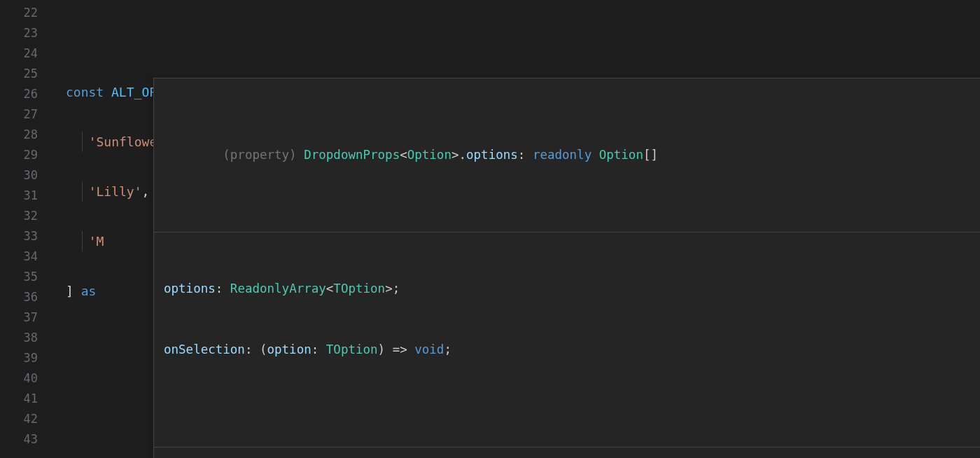  Describe the element at coordinates (25, 419) in the screenshot. I see `line-number: 42` at that location.